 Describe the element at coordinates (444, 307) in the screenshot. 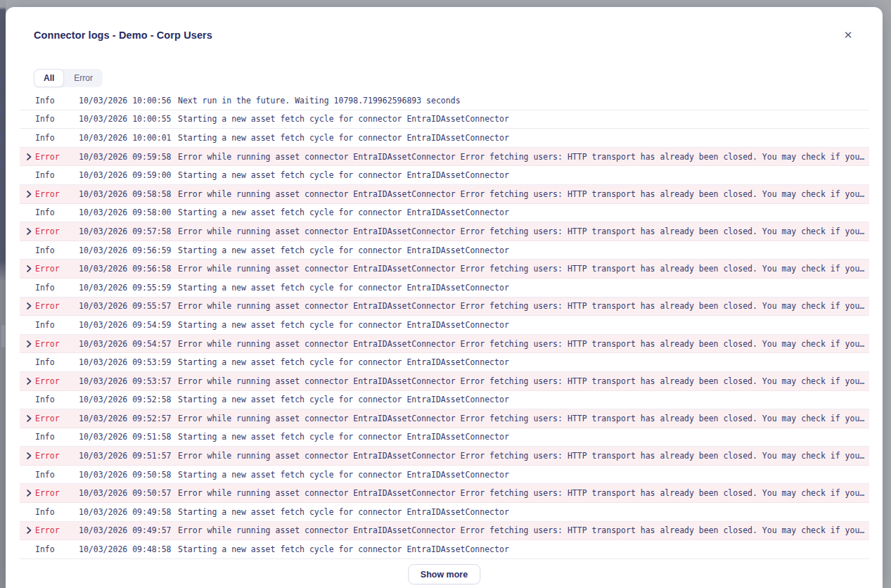

I see `log-row: Error 10/03/2026 09:55:57 Error while ru…` at that location.